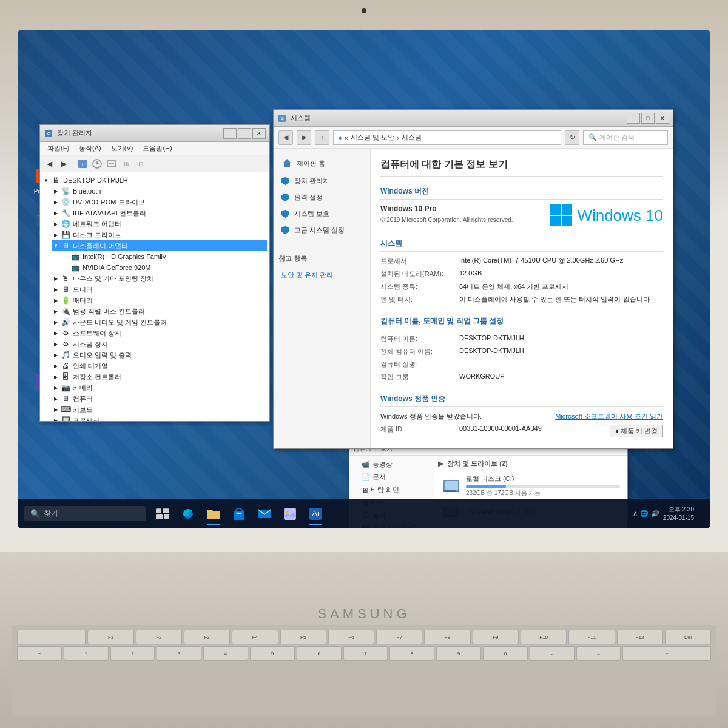 Image resolution: width=728 pixels, height=728 pixels. What do you see at coordinates (640, 637) in the screenshot?
I see `key-f12: F12` at bounding box center [640, 637].